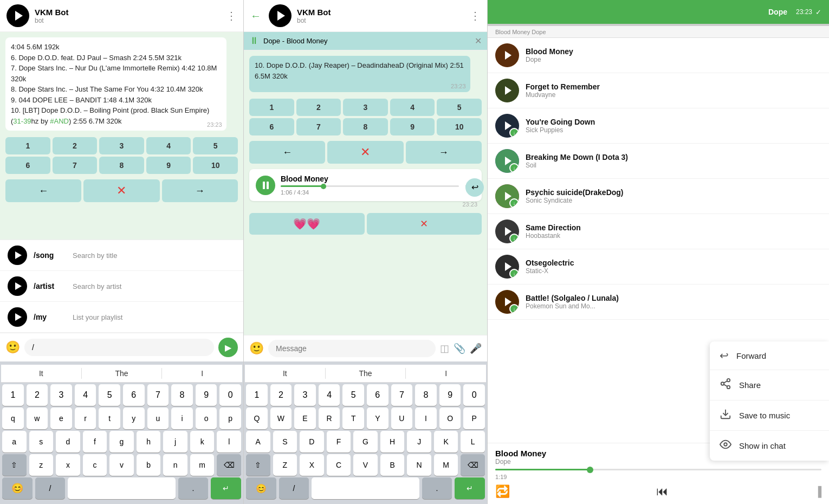 The width and height of the screenshot is (829, 504). Describe the element at coordinates (312, 442) in the screenshot. I see `mid-key-D: D` at that location.